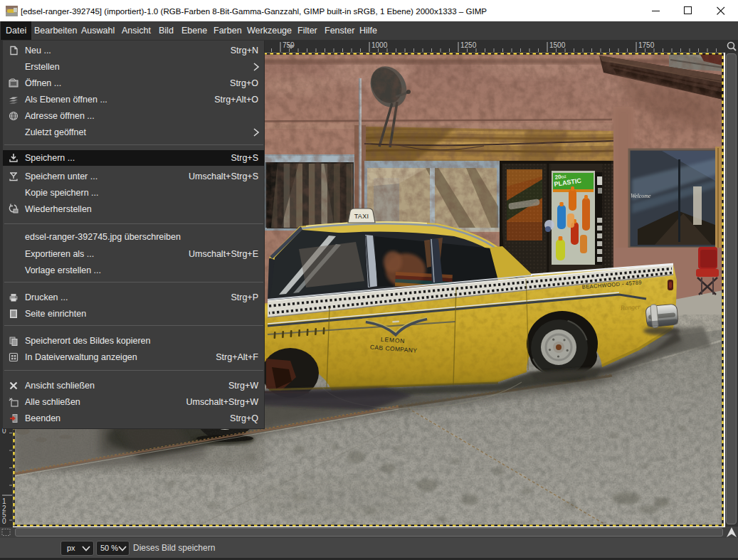 The image size is (738, 560). I want to click on svg-text: Welcome, so click(641, 196).